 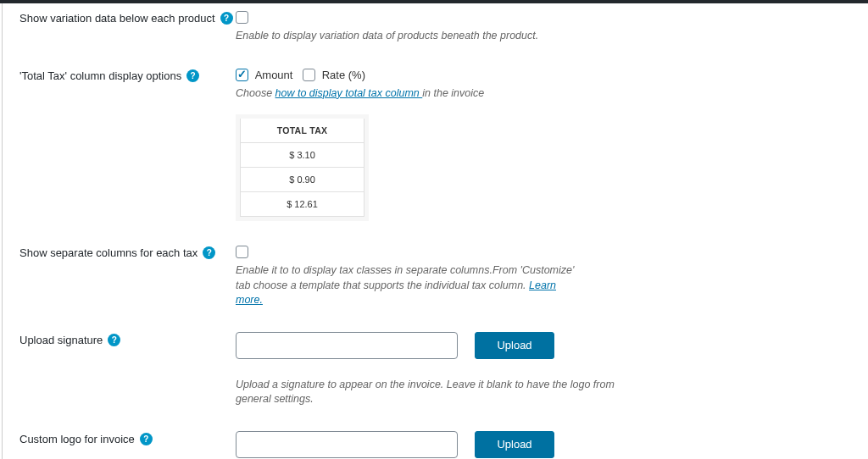 What do you see at coordinates (347, 445) in the screenshot?
I see `logo-path-input` at bounding box center [347, 445].